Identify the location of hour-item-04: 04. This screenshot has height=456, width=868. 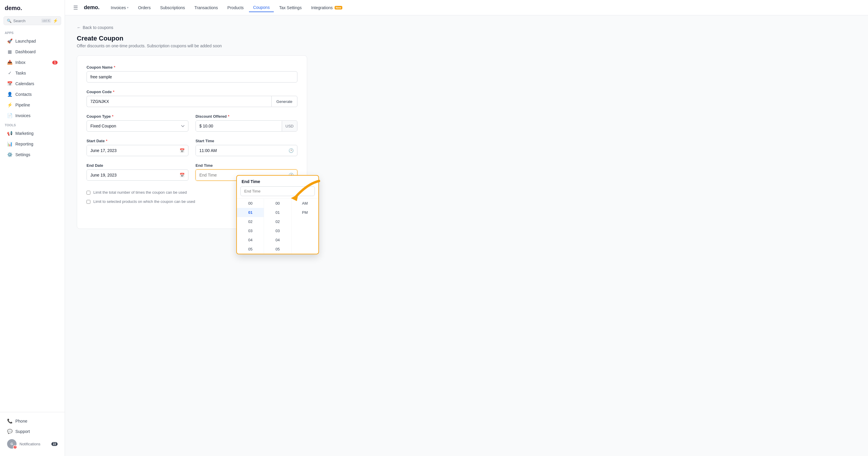
(250, 240).